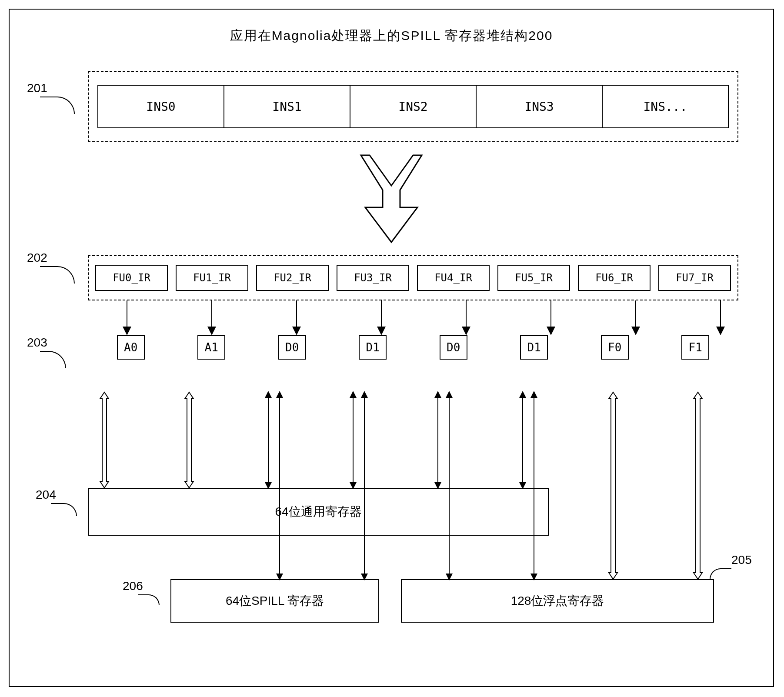 This screenshot has width=784, height=697. Describe the element at coordinates (37, 88) in the screenshot. I see `ref-201: 201` at that location.